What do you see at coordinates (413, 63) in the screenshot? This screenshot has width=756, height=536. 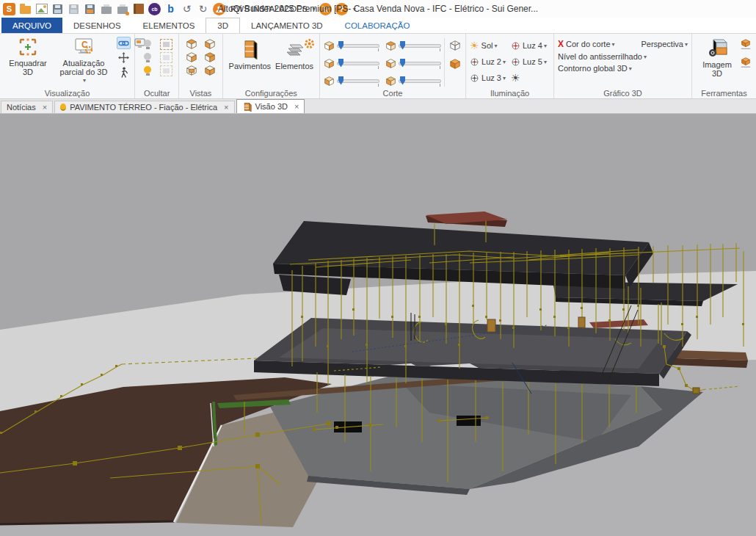 I see `cut-slider-y2` at bounding box center [413, 63].